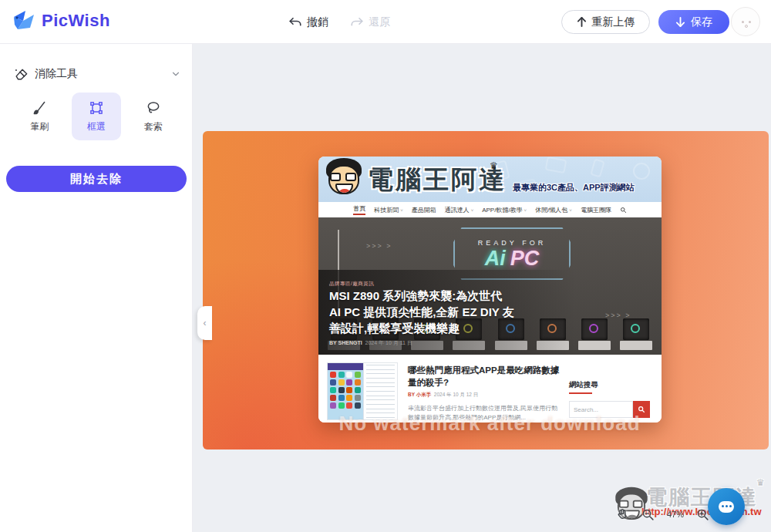 Image resolution: width=771 pixels, height=532 pixels. What do you see at coordinates (422, 314) in the screenshot?
I see `hero-article-title-block: 品牌專區/廠商資訊 MSI Z890 系列強勢來襲:為次世代 AI PC 提供頂…` at bounding box center [422, 314].